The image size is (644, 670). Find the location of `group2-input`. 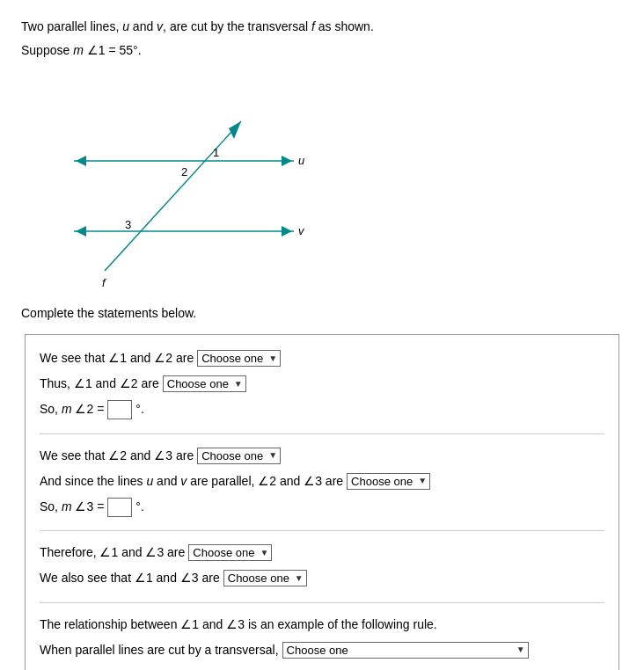

group2-input is located at coordinates (120, 507).